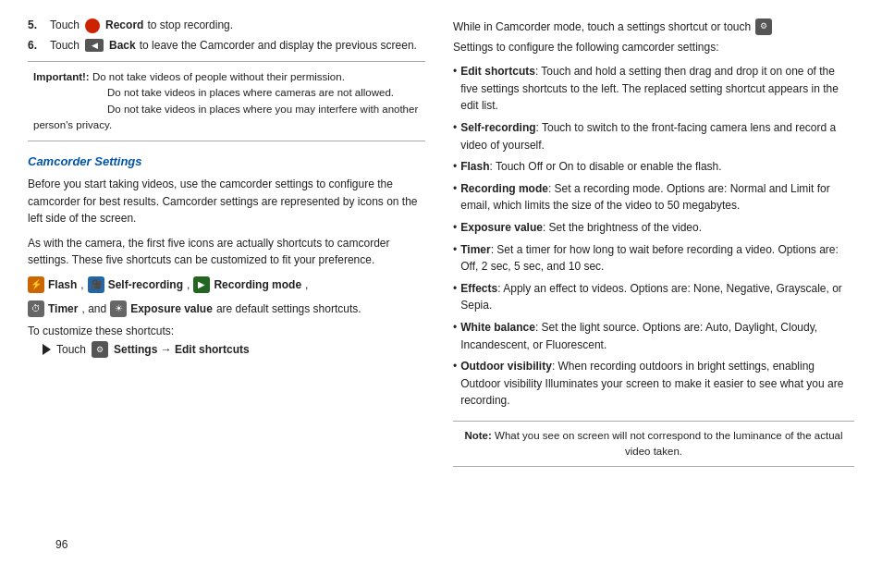  What do you see at coordinates (477, 435) in the screenshot?
I see `note-label: Note:` at bounding box center [477, 435].